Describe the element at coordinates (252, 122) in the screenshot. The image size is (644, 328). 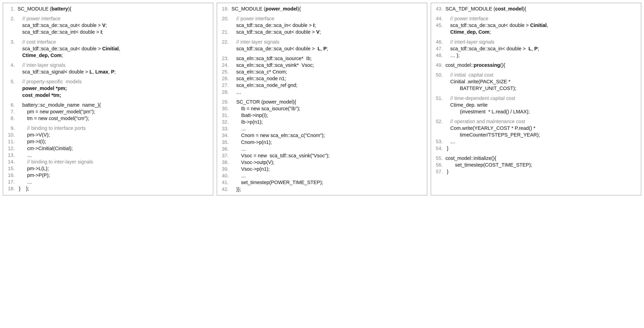
I see `code-segment: Ib->p(n1);` at that location.